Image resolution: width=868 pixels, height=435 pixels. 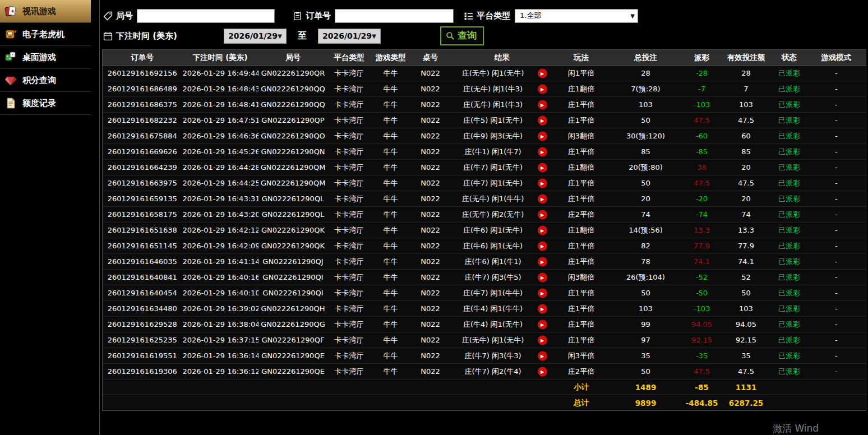 I want to click on filter-bar: 局号 订单号 平台类型 1.全部 ▼, so click(x=484, y=25).